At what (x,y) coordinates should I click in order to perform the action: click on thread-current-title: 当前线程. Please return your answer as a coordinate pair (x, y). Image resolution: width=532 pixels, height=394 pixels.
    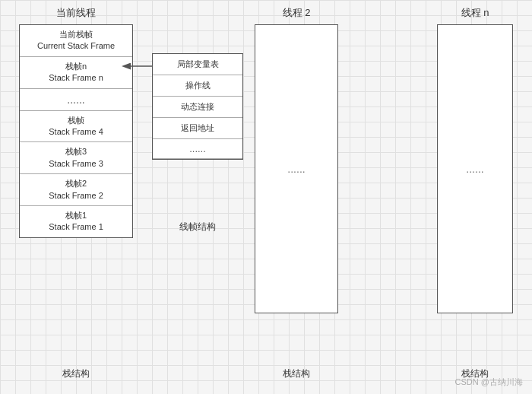
    Looking at the image, I should click on (76, 13).